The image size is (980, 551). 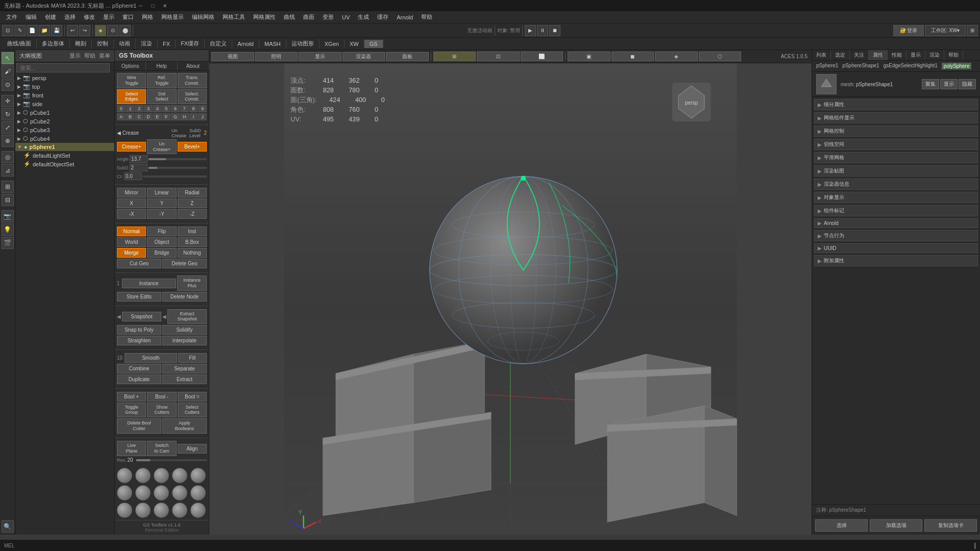 I want to click on bool-minus-btn: Bool -, so click(x=161, y=397).